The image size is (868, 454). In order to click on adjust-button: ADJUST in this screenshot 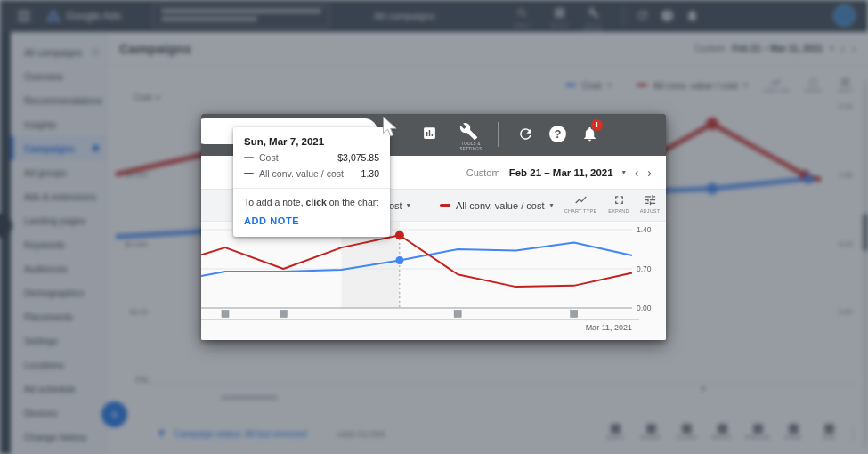, I will do `click(650, 203)`.